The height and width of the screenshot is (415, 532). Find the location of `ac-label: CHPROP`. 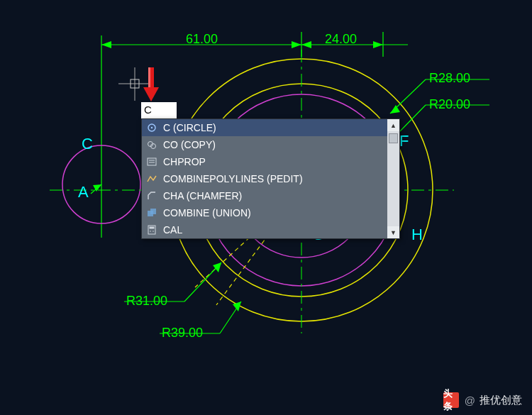

ac-label: CHPROP is located at coordinates (184, 162).